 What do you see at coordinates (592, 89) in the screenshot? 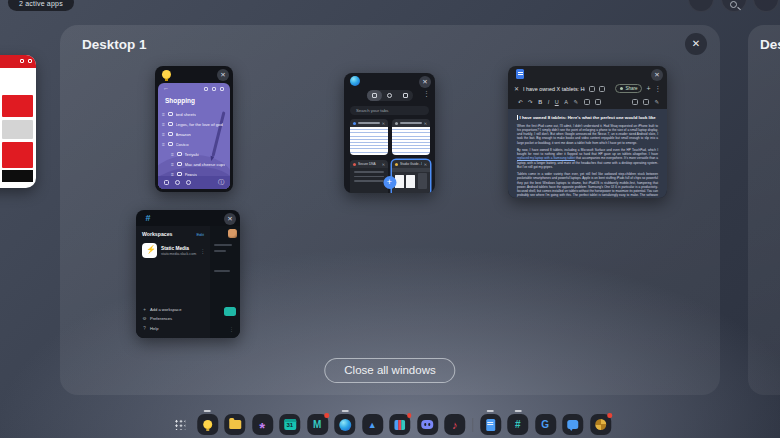
I see `redo-icon` at bounding box center [592, 89].